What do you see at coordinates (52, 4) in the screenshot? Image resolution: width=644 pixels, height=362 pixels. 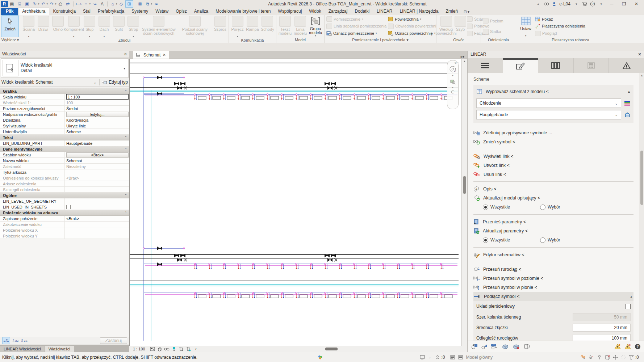 I see `redo-icon: ↷` at bounding box center [52, 4].